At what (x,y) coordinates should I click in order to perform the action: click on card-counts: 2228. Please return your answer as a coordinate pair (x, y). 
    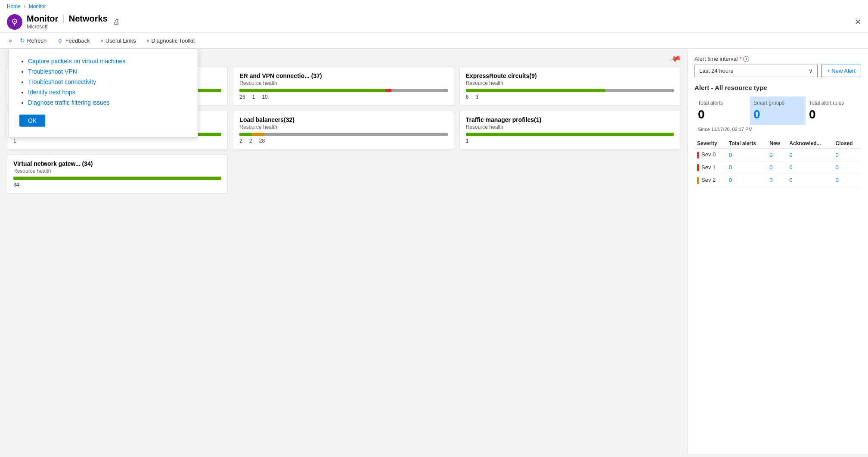
    Looking at the image, I should click on (344, 141).